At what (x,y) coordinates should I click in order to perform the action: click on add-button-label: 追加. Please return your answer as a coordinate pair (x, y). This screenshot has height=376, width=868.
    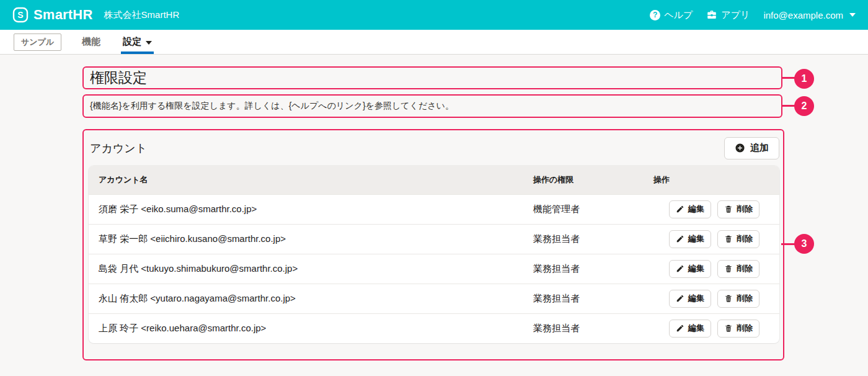
    Looking at the image, I should click on (760, 148).